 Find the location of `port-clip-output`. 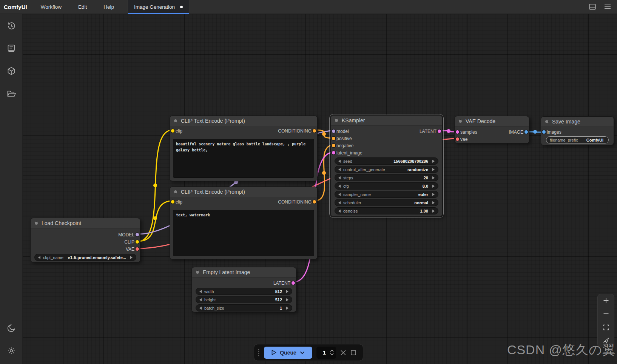

port-clip-output is located at coordinates (137, 242).